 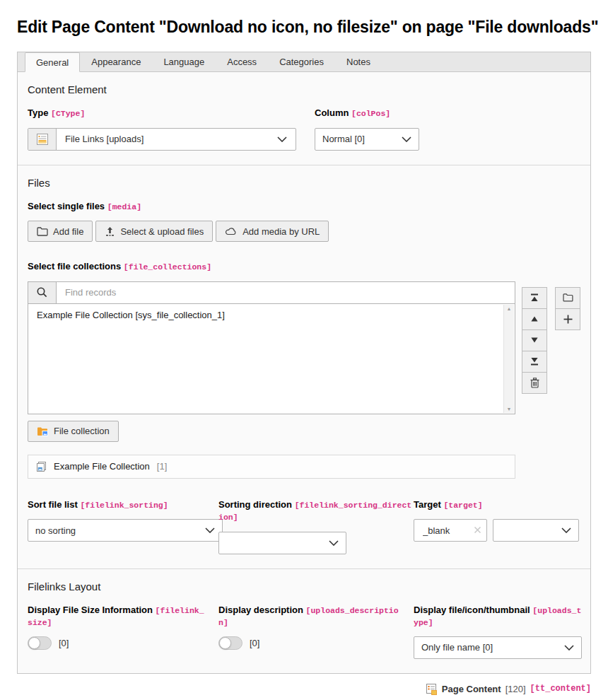 I want to click on scroll-up-icon: ▲, so click(x=509, y=308).